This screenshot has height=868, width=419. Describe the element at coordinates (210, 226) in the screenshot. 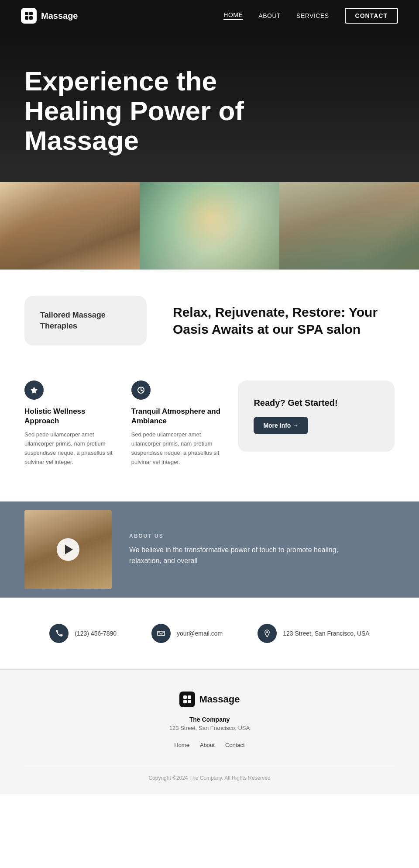

I see `image-strip` at that location.